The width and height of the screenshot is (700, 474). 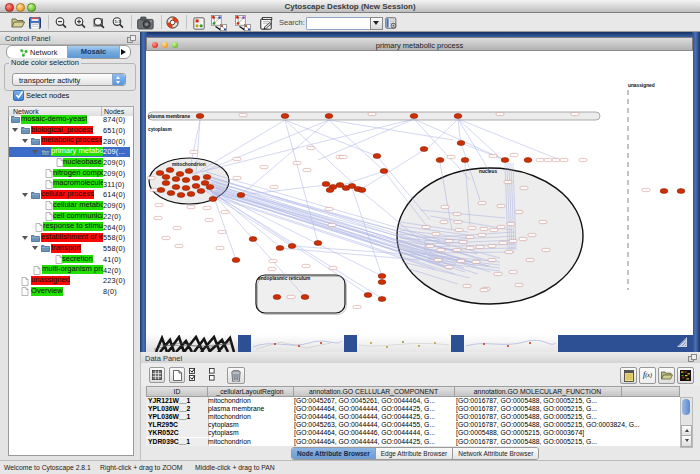 I want to click on svg-text: 1:1, so click(x=118, y=22).